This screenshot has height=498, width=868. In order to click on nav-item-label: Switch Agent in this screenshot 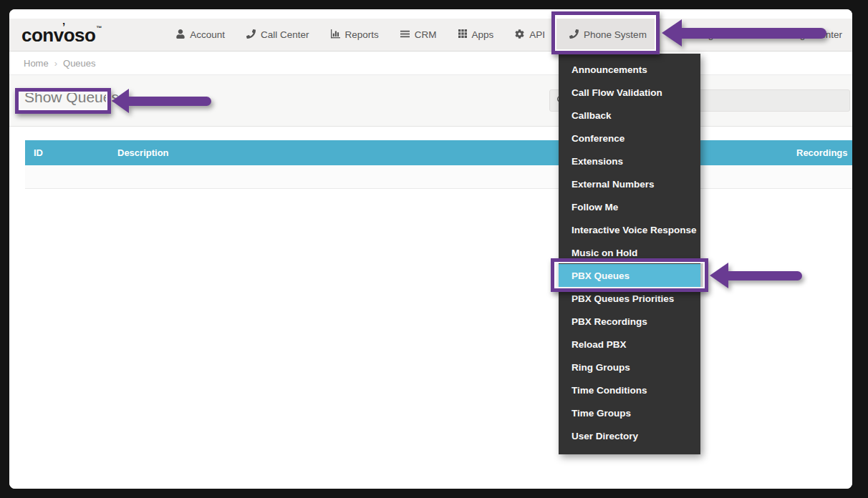, I will do `click(699, 34)`.